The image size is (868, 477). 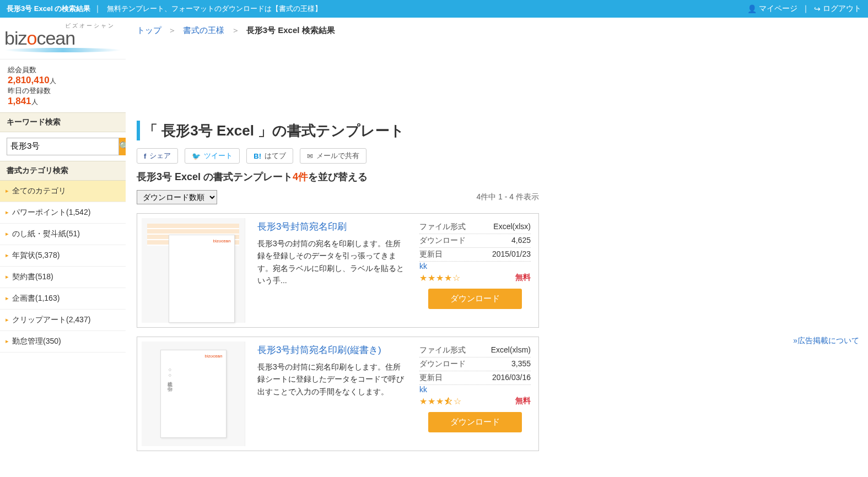 What do you see at coordinates (145, 156) in the screenshot?
I see `facebook-icon: f` at bounding box center [145, 156].